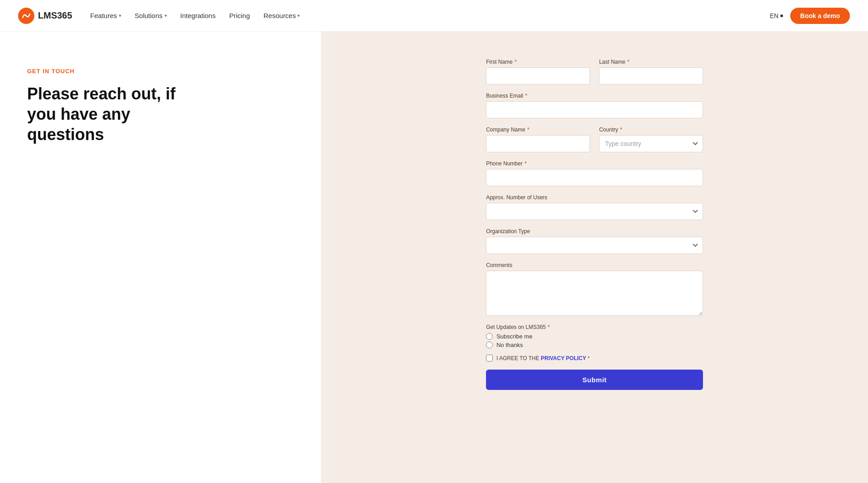 Image resolution: width=868 pixels, height=483 pixels. I want to click on approx-users-select: 1-50 51-200 201-500 501-1000 1000+, so click(594, 211).